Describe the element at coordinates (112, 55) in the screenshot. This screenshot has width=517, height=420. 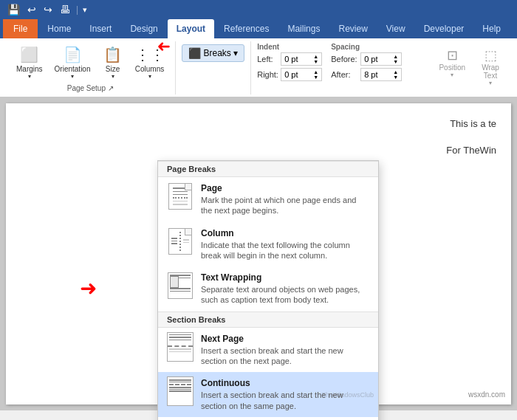
I see `size-icon: 📋` at that location.